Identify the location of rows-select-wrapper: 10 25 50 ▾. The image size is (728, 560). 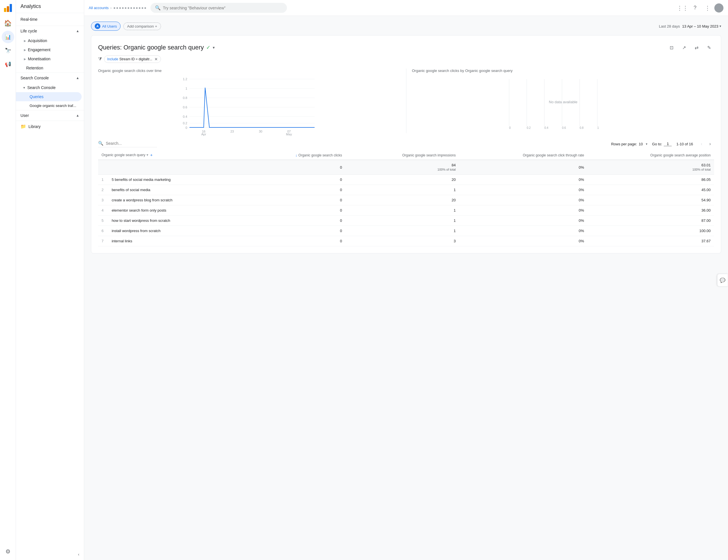
(643, 144).